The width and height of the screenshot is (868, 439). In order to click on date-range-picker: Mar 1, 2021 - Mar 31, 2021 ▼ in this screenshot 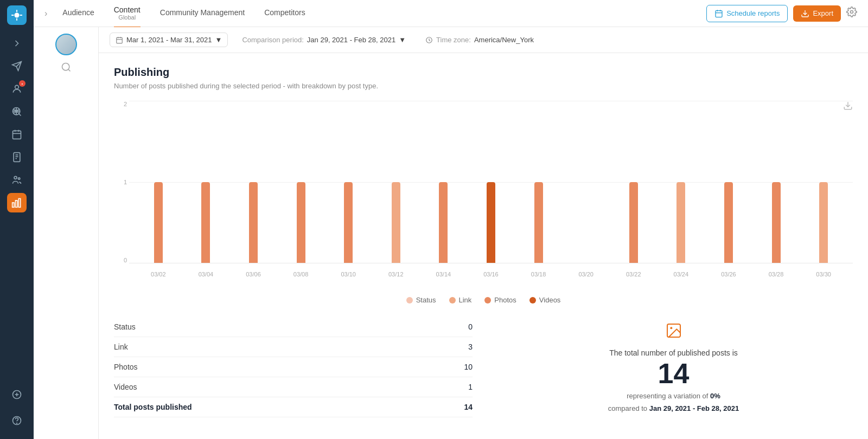, I will do `click(169, 40)`.